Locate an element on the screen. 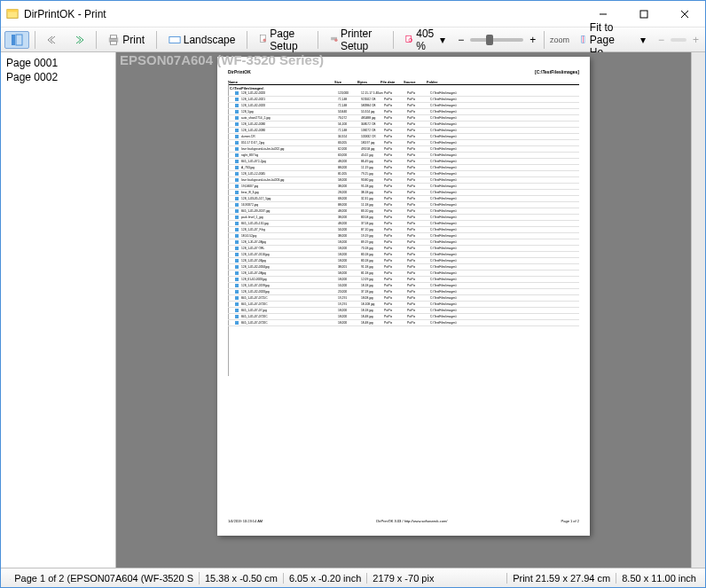 The height and width of the screenshot is (588, 706). fit-out-button: − is located at coordinates (662, 40).